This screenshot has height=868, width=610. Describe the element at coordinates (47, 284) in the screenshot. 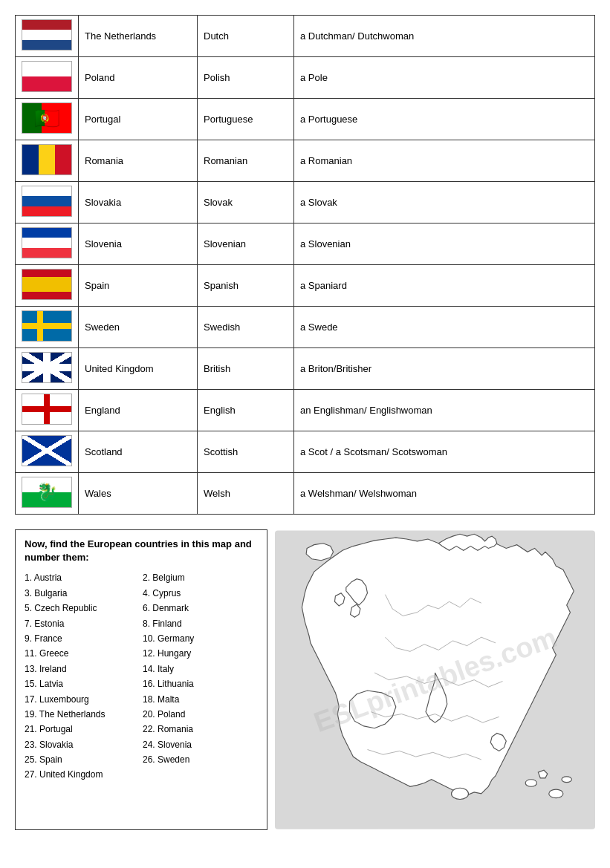

I see `flag-es` at that location.